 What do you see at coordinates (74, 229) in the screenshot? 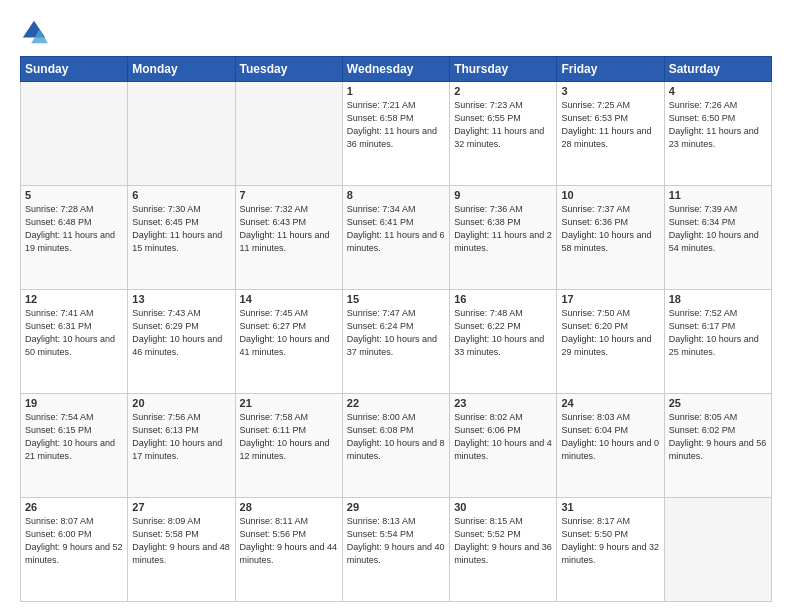
I see `day-info: Sunrise: 7:28 AMSunset: 6:48 PMDaylight:…` at bounding box center [74, 229].